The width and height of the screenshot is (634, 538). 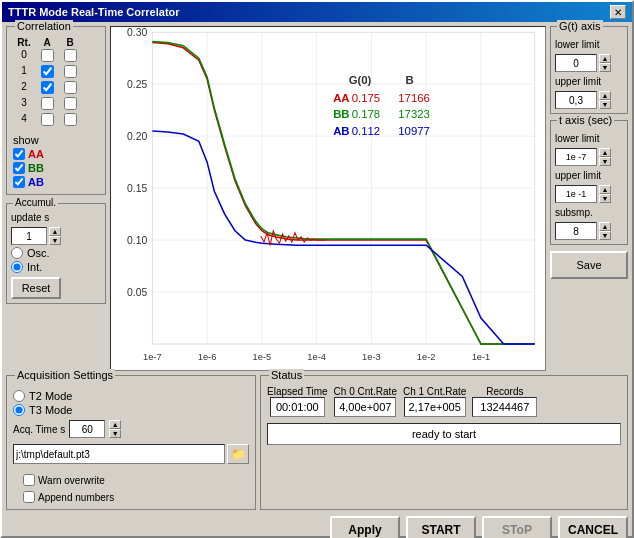 What do you see at coordinates (372, 357) in the screenshot?
I see `svg-text: 1e-3` at bounding box center [372, 357].